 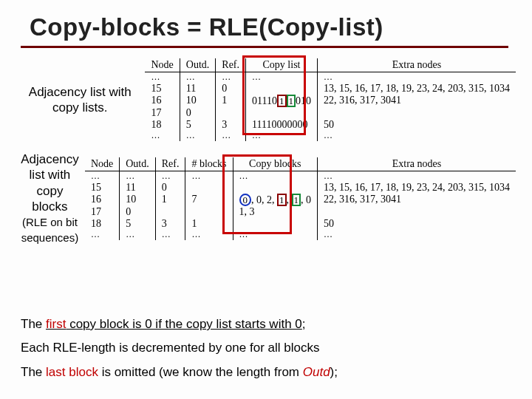 What do you see at coordinates (268, 348) in the screenshot?
I see `note-line: Each RLE-length is decremented by one fo…` at bounding box center [268, 348].